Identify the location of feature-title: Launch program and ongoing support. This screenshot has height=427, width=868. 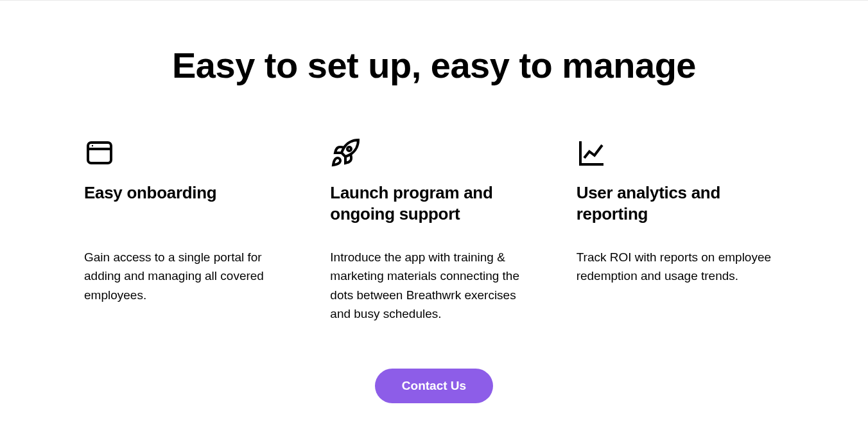
(434, 205).